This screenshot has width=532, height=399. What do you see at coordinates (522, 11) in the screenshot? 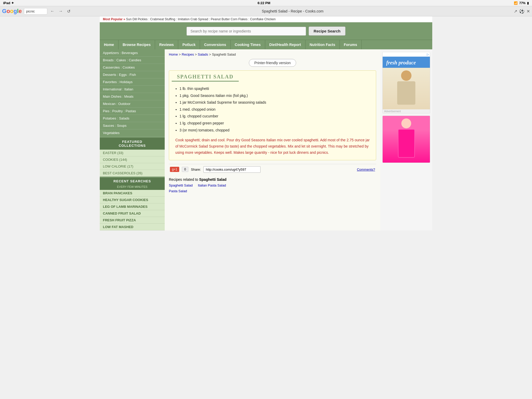
I see `browser-icons: ↗ ⚽ ✕` at bounding box center [522, 11].